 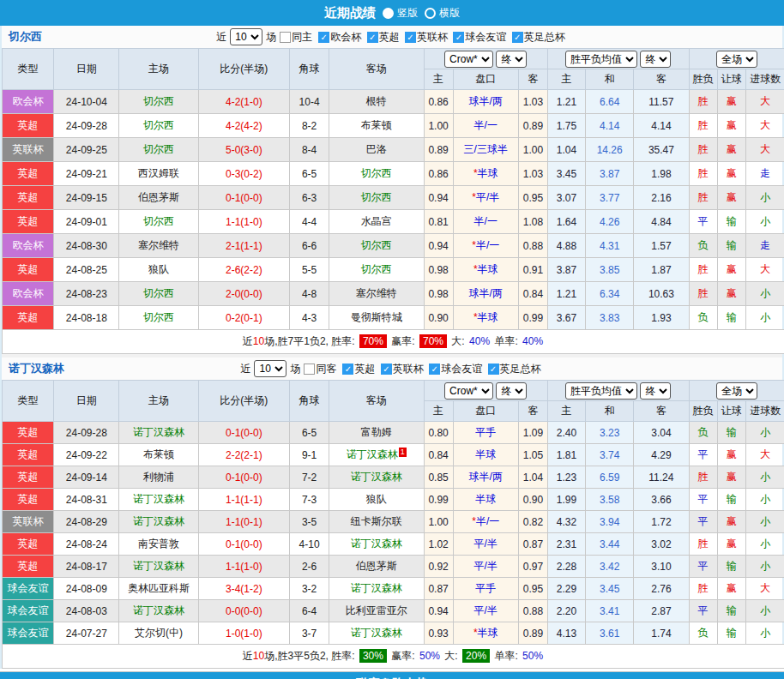 What do you see at coordinates (393, 102) in the screenshot?
I see `match-row: 欧会杯 24-10-04 切尔西 4-2(1-0) 10-4 根特 0.86 球…` at bounding box center [393, 102].